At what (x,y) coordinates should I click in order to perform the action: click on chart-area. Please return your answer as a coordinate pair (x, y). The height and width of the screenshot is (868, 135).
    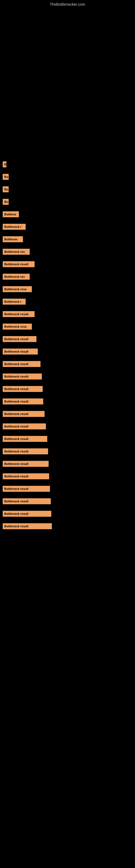
    Looking at the image, I should click on (68, 65).